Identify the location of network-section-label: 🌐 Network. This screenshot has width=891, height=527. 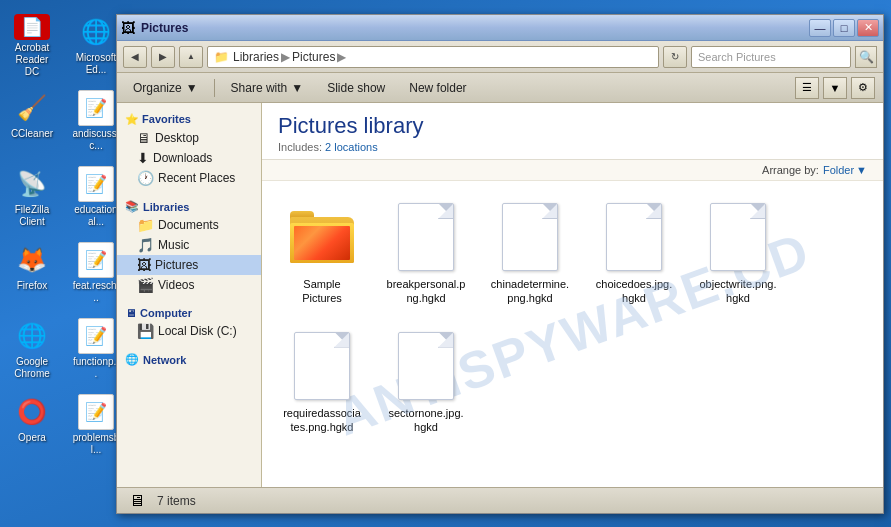
(189, 358).